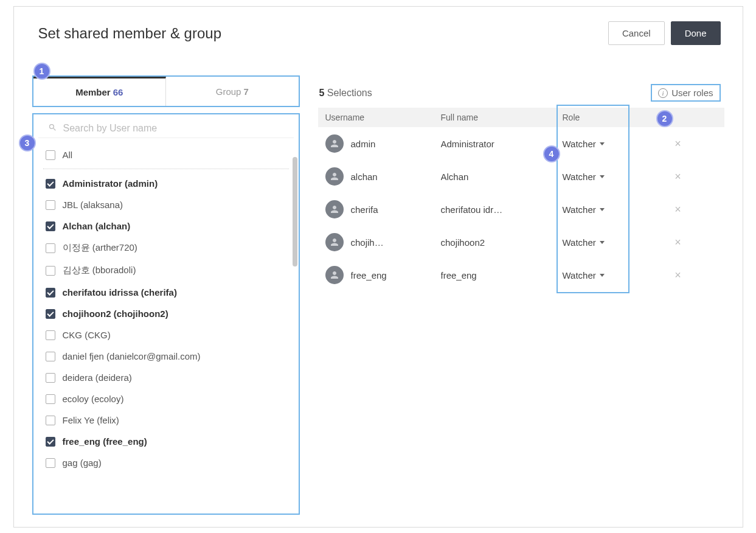 This screenshot has width=756, height=533. I want to click on member-label: free_eng (free_eng), so click(105, 442).